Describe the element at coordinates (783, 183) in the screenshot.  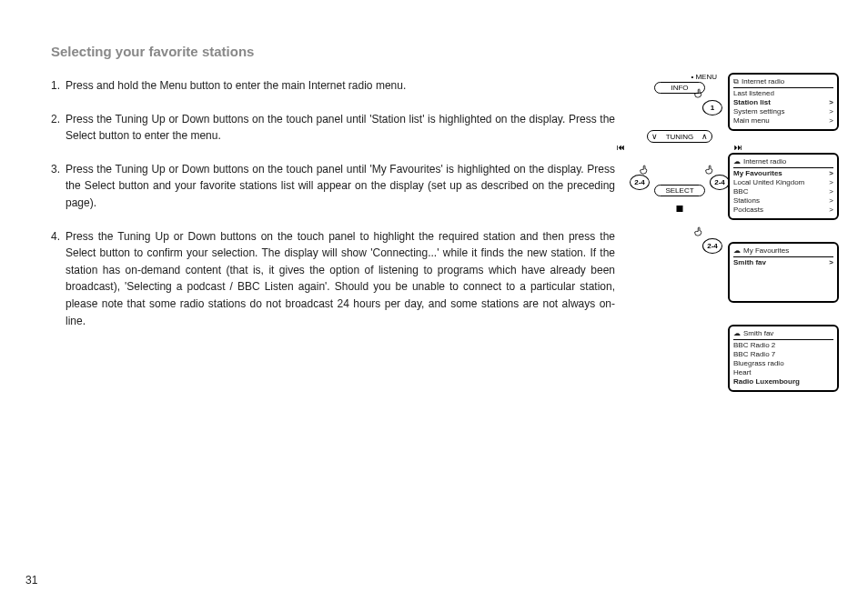
I see `screen-row: Local United Kingdom>` at that location.